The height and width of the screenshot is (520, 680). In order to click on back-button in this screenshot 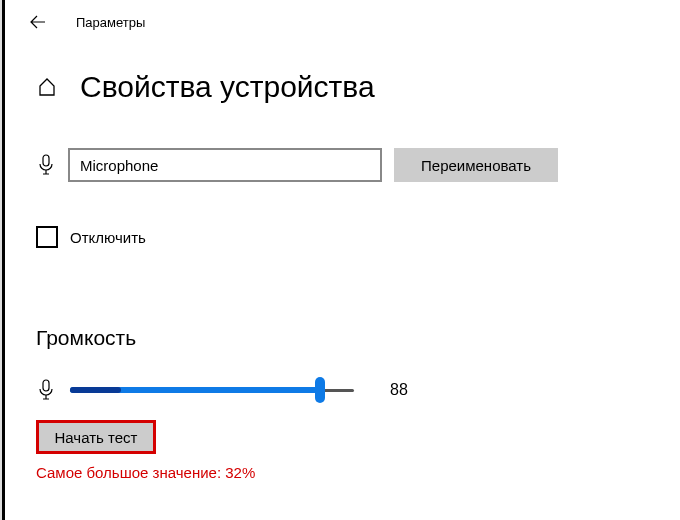, I will do `click(38, 22)`.